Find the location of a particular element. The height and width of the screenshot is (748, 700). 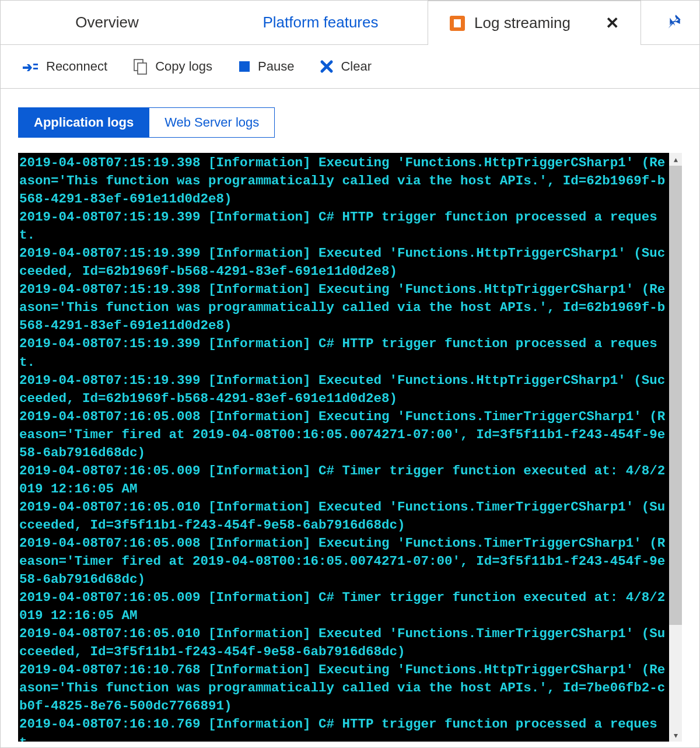

close-tab-button: ✕ is located at coordinates (612, 23).